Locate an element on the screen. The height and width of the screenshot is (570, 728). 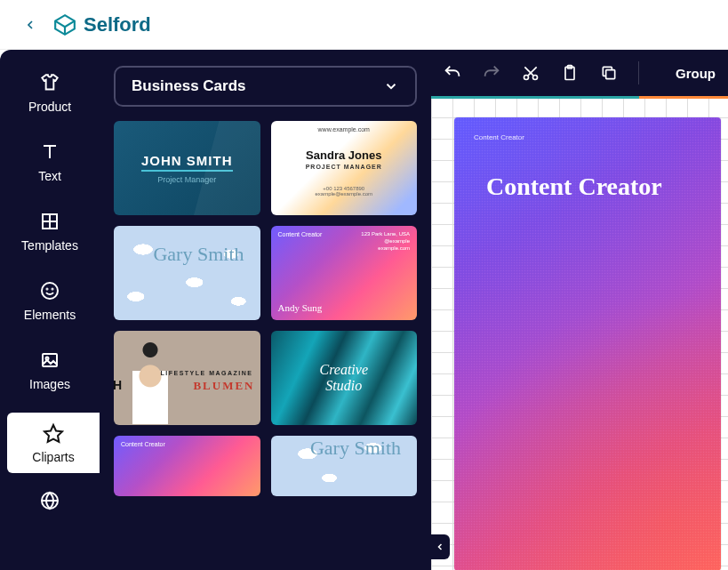
nav-label: Images is located at coordinates (50, 384).